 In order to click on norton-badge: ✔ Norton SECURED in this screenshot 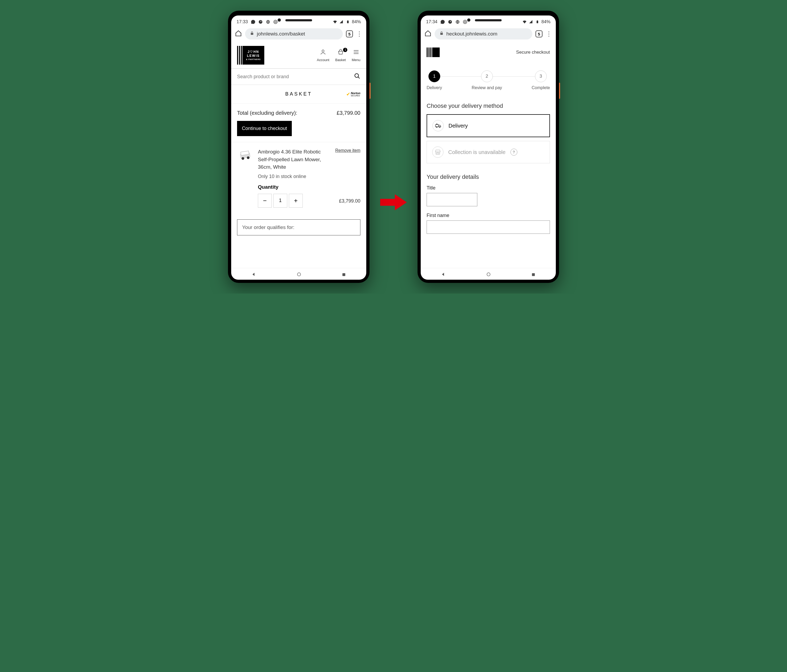, I will do `click(353, 94)`.